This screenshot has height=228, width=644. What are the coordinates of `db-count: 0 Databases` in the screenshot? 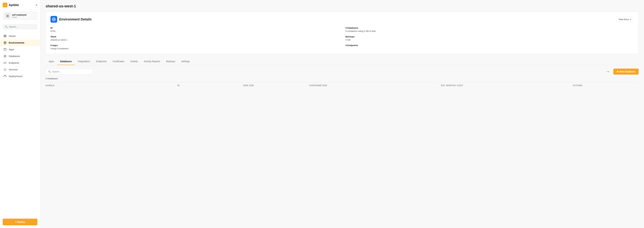 It's located at (342, 78).